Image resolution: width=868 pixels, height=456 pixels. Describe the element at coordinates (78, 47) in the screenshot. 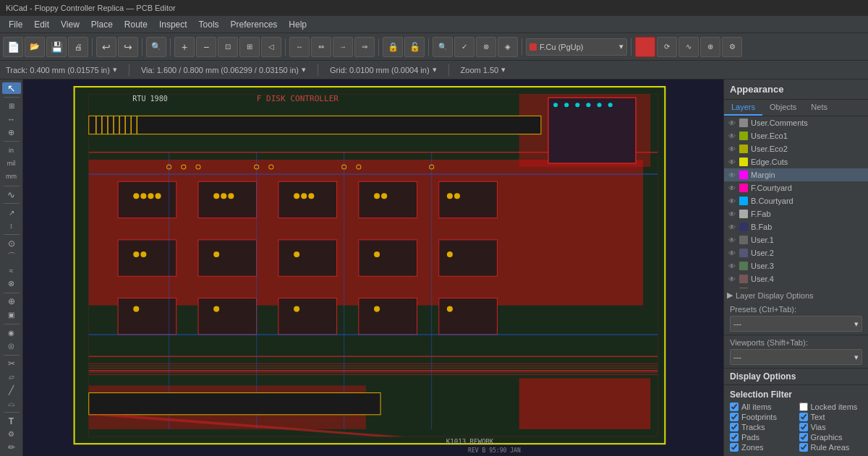

I see `print-button: 🖨` at that location.